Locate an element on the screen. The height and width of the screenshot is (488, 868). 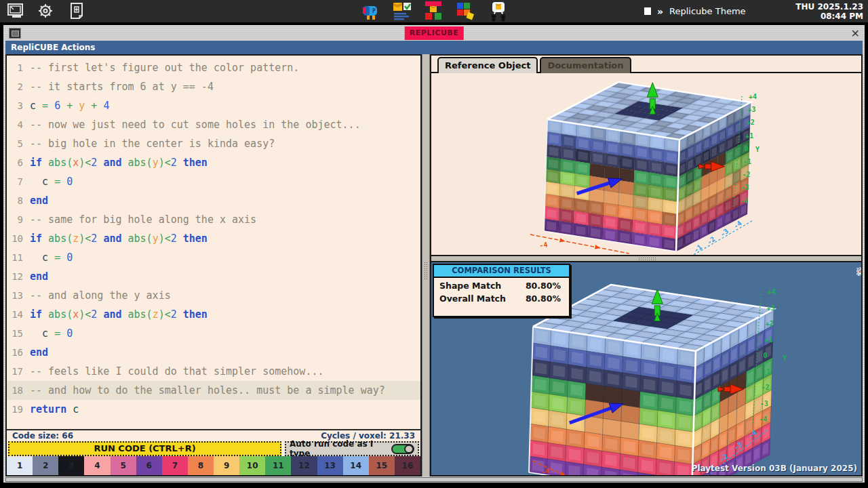
palette-color-4: 4 is located at coordinates (97, 466).